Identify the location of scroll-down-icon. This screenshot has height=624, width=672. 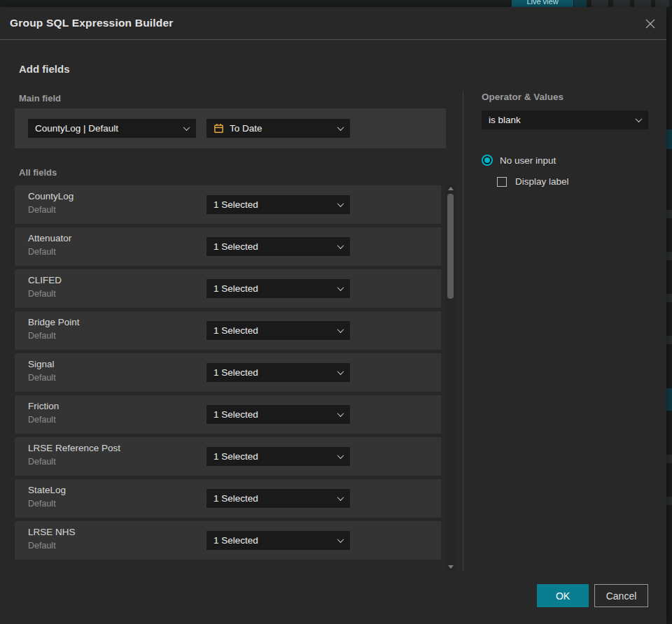
(451, 567).